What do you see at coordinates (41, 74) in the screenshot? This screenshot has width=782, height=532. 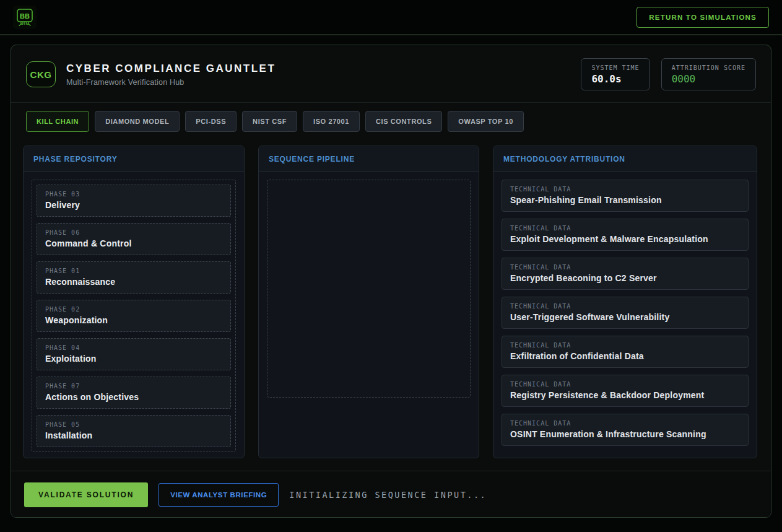 I see `app-badge: CKG` at bounding box center [41, 74].